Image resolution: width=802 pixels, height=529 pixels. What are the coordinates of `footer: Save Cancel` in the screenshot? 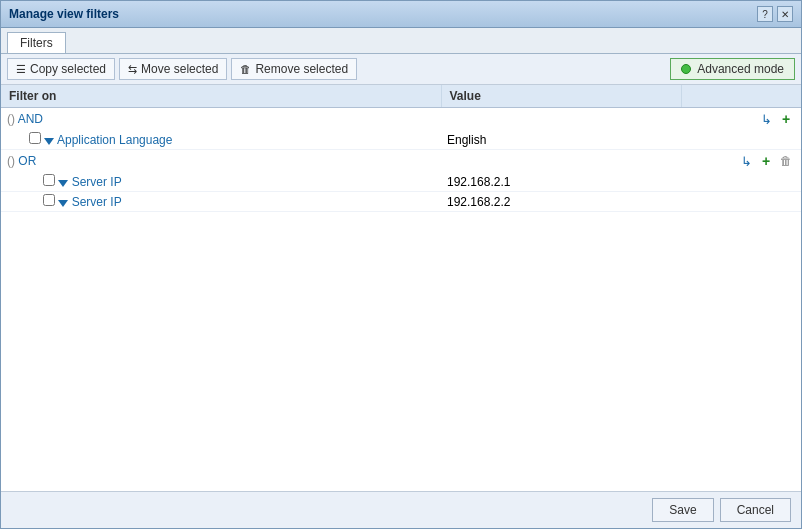 It's located at (401, 510).